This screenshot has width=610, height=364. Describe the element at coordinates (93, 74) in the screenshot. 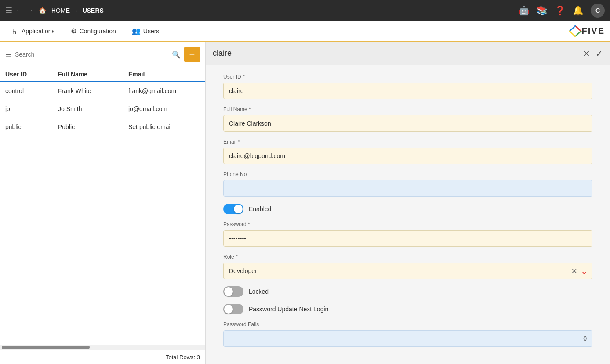

I see `col-header-fullname: Full Name` at that location.